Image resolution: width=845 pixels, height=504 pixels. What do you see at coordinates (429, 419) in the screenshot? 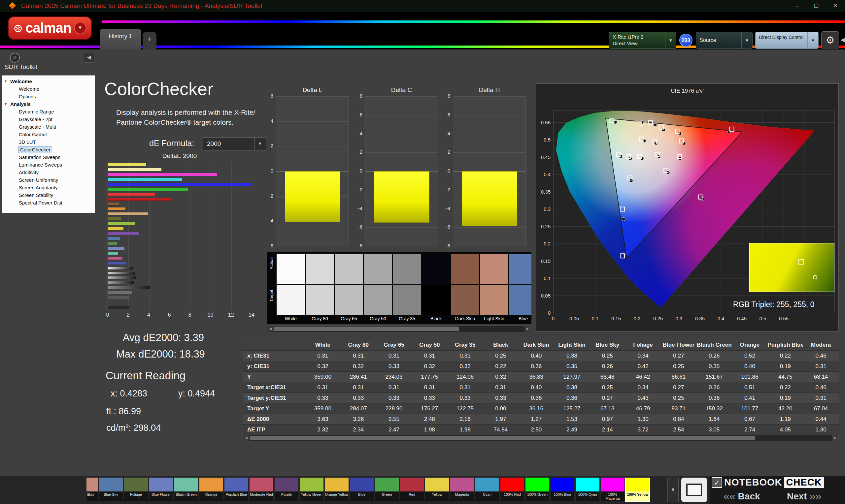
I see `table-cell: 2.48` at bounding box center [429, 419].